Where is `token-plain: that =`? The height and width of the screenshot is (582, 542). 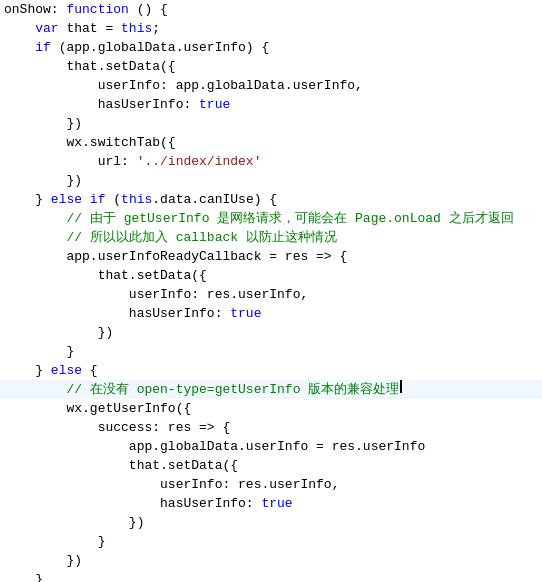
token-plain: that = is located at coordinates (90, 28).